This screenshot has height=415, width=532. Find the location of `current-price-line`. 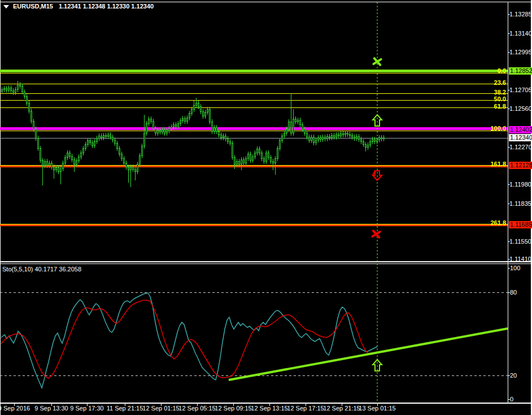

current-price-line is located at coordinates (254, 138).